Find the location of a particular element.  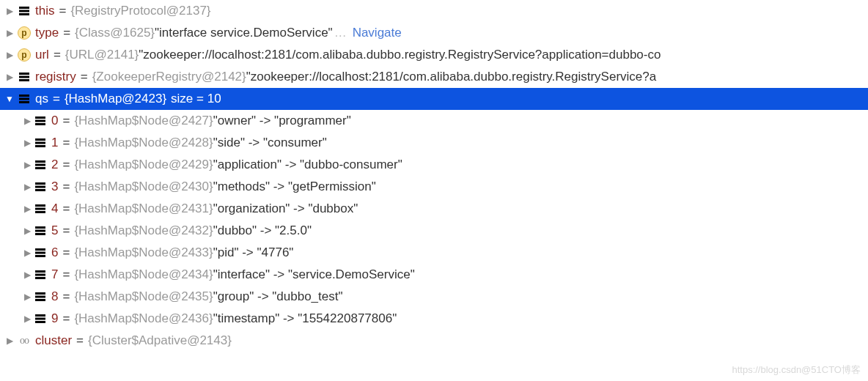

variable-row: ▶purl={URL@2141} "zookeeper://localhost:… is located at coordinates (434, 55).